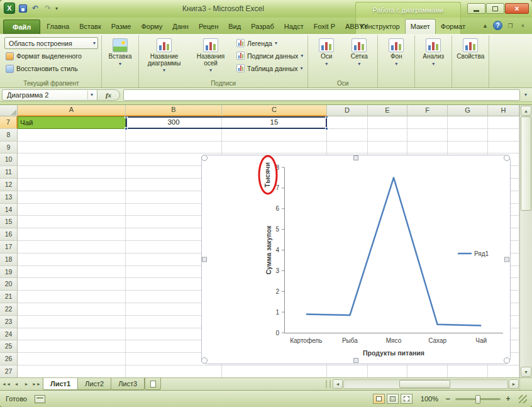 This screenshot has width=532, height=407. I want to click on cell-A24, so click(72, 335).